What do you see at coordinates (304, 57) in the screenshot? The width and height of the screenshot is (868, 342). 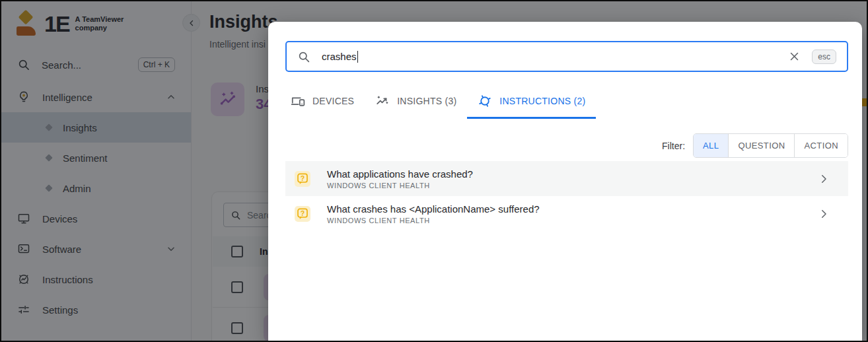 I see `search-icon` at bounding box center [304, 57].